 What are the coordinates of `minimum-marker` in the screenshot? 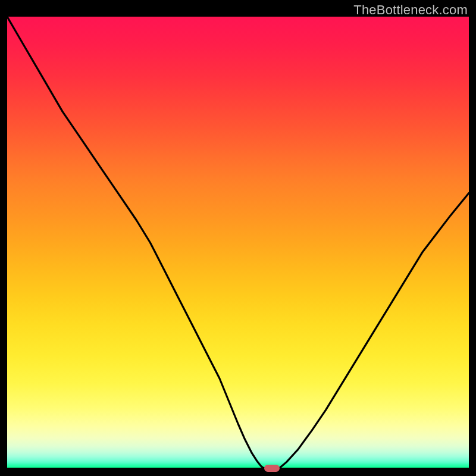 It's located at (272, 468).